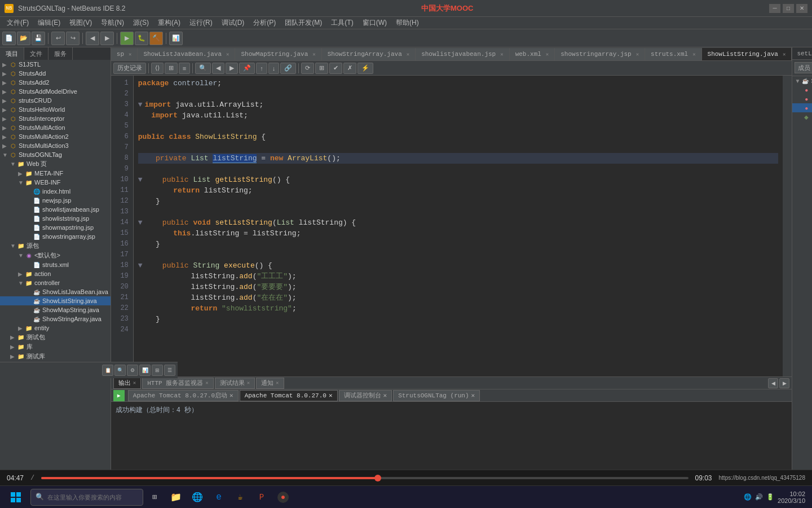 This screenshot has height=508, width=812. What do you see at coordinates (364, 478) in the screenshot?
I see `video-progress-bar` at bounding box center [364, 478].